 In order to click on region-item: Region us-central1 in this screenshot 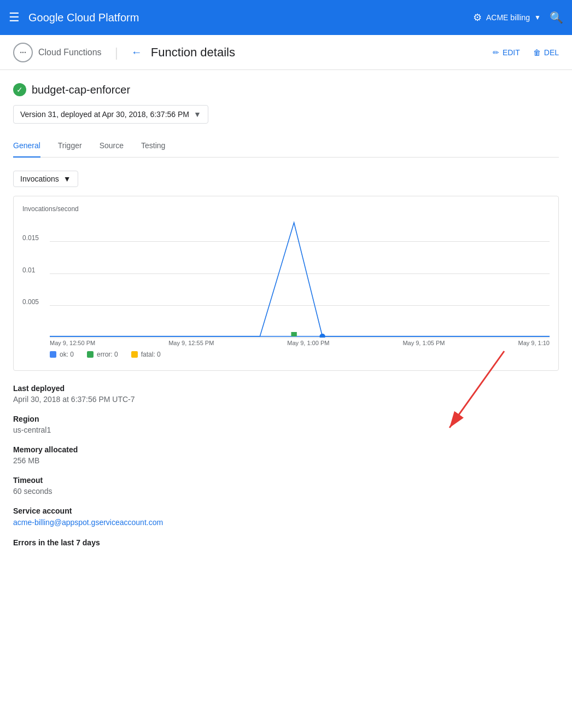, I will do `click(286, 424)`.